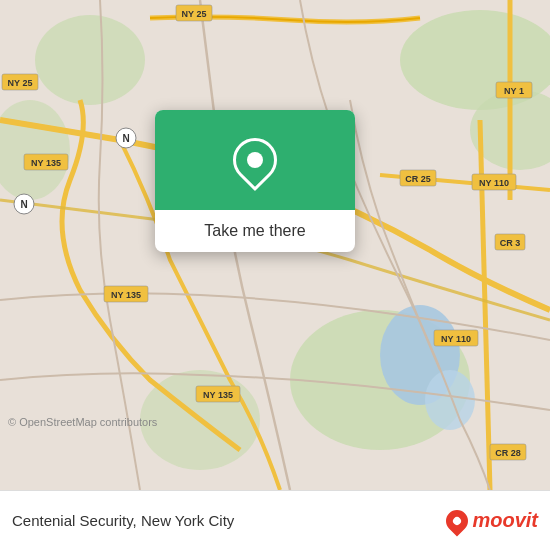 This screenshot has width=550, height=550. Describe the element at coordinates (275, 520) in the screenshot. I see `bottom-bar: Centenial Security, New York City moovit` at that location.